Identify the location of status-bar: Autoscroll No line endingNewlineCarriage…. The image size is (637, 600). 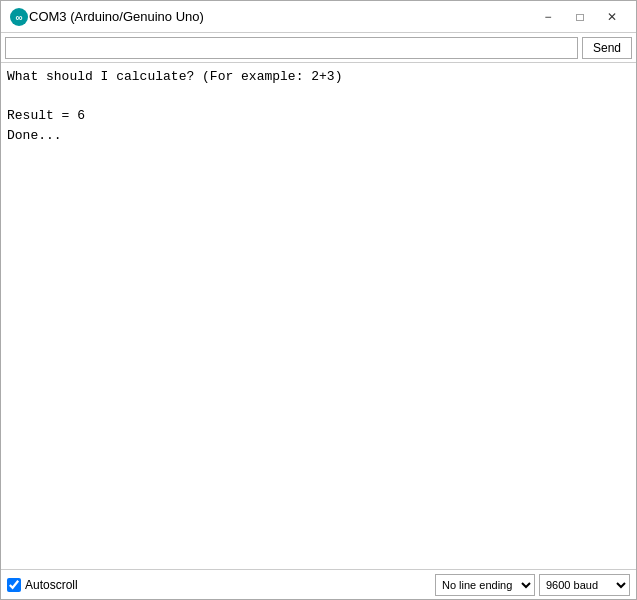
(318, 584).